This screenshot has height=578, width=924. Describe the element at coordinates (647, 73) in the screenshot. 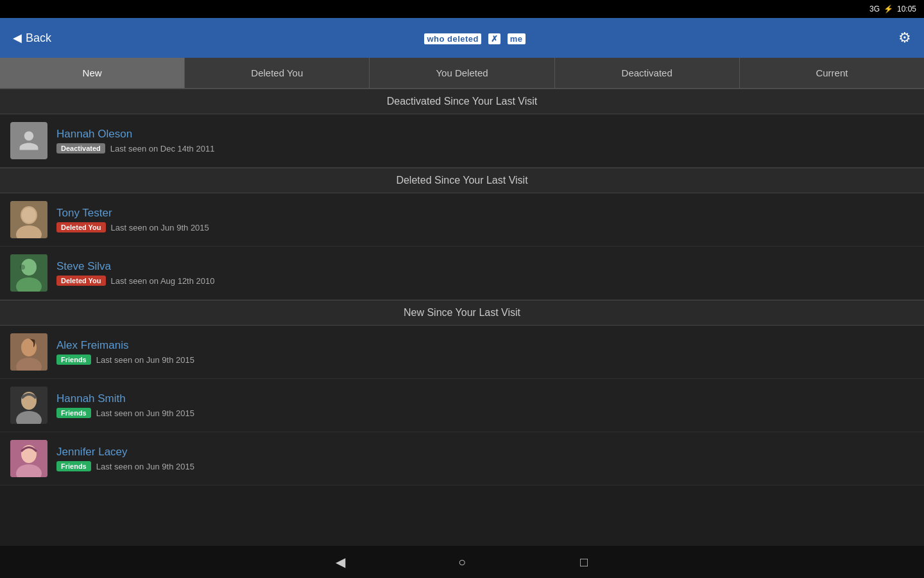

I see `tab-deactivated: Deactivated` at that location.